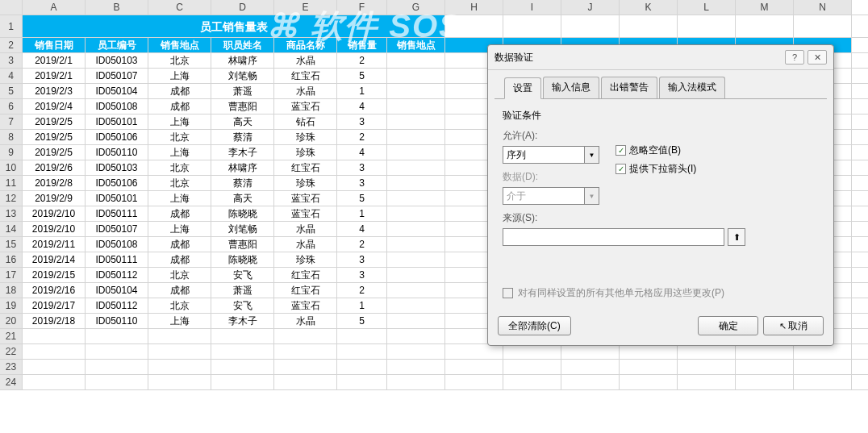 This screenshot has height=433, width=868. I want to click on tab-1: 输入信息, so click(571, 87).